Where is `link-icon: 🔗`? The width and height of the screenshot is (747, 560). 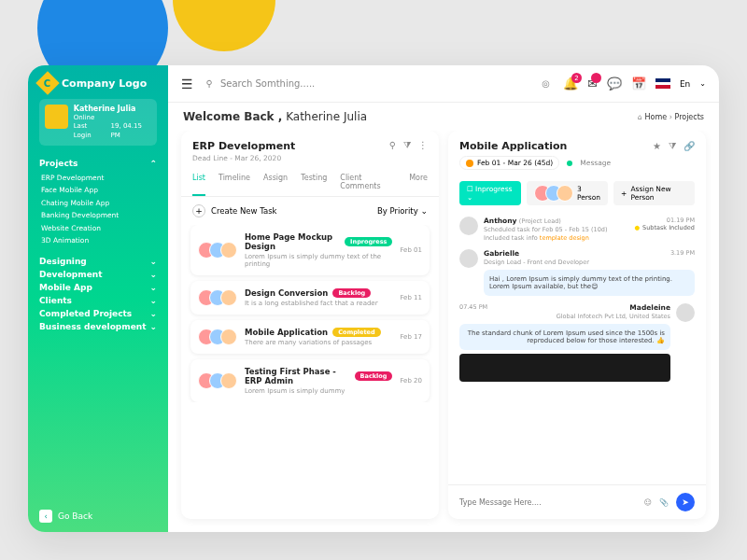
link-icon: 🔗 is located at coordinates (689, 147).